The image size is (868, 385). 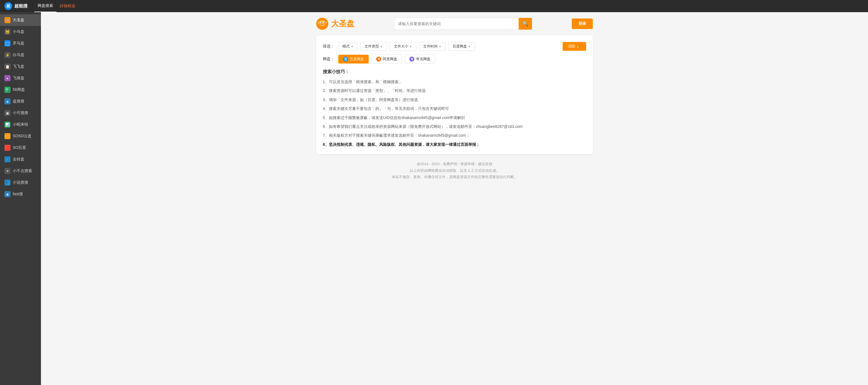 What do you see at coordinates (440, 46) in the screenshot?
I see `filetime-arrow-icon: ▼` at bounding box center [440, 46].